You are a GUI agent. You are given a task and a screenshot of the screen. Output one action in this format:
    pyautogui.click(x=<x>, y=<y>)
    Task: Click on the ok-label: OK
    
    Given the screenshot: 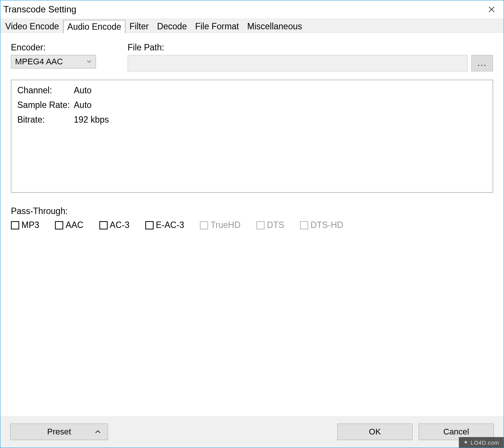 What is the action you would take?
    pyautogui.click(x=375, y=432)
    